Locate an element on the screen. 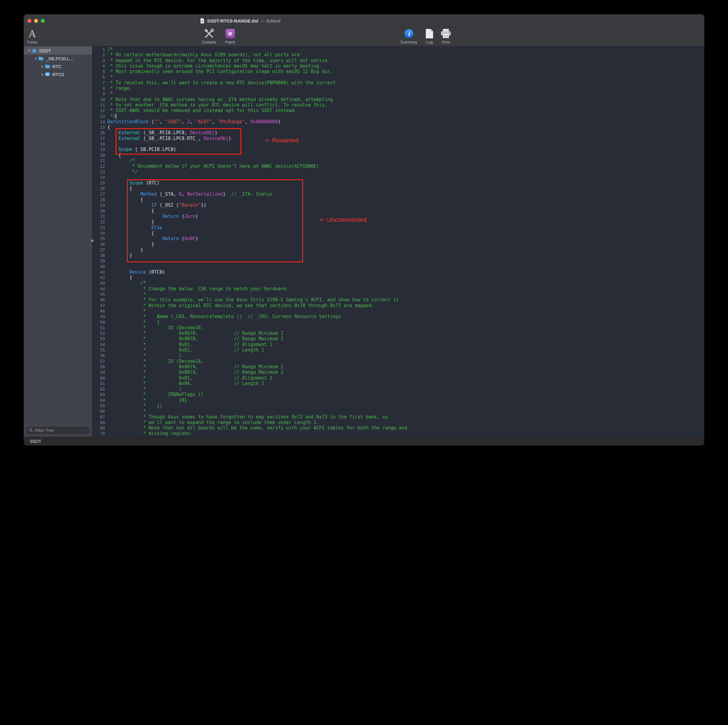  line-number: 32 is located at coordinates (99, 222).